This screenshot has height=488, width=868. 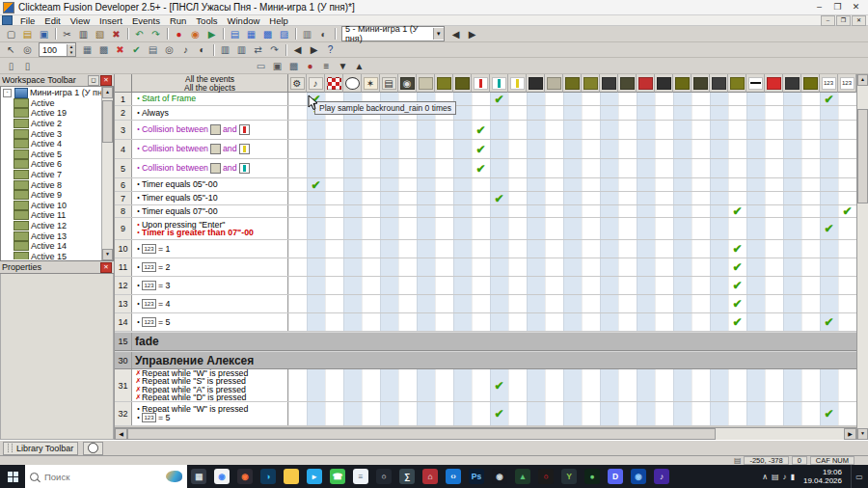 What do you see at coordinates (123, 341) in the screenshot?
I see `event-number: 15` at bounding box center [123, 341].